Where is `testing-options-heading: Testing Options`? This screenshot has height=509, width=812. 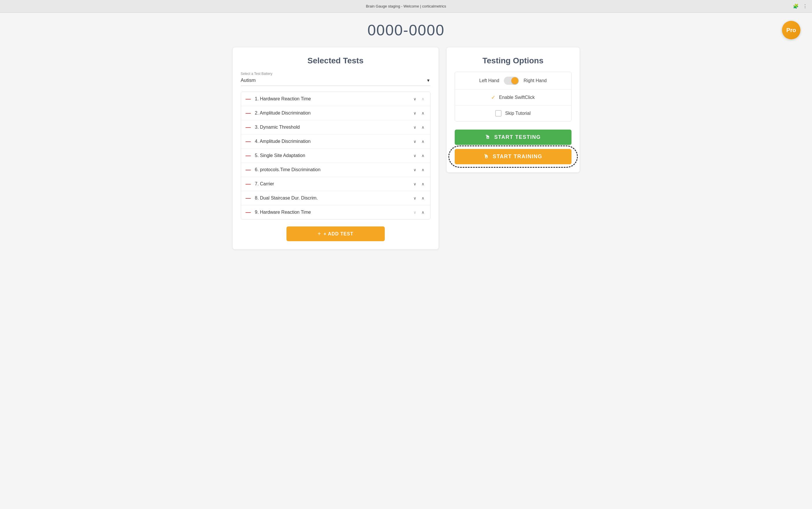 testing-options-heading: Testing Options is located at coordinates (513, 61).